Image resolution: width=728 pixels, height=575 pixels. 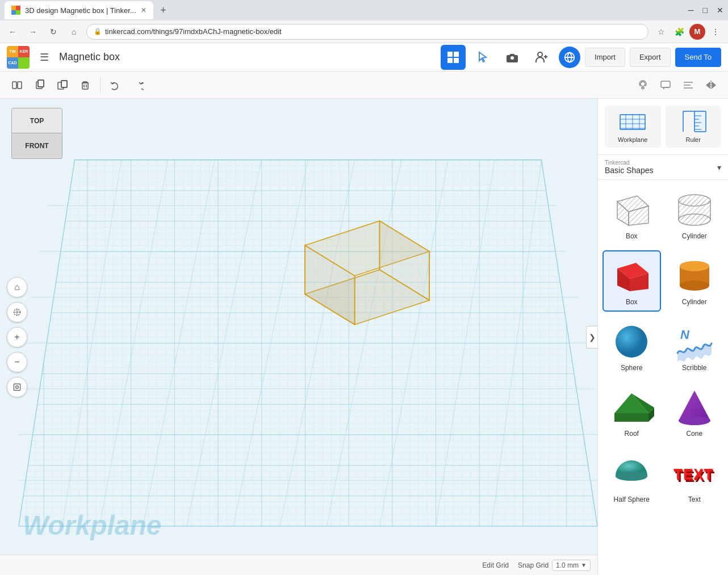 I want to click on browser-title-bar: 3D design Magnetic box | Tinker... ✕ + ─…, so click(x=364, y=10).